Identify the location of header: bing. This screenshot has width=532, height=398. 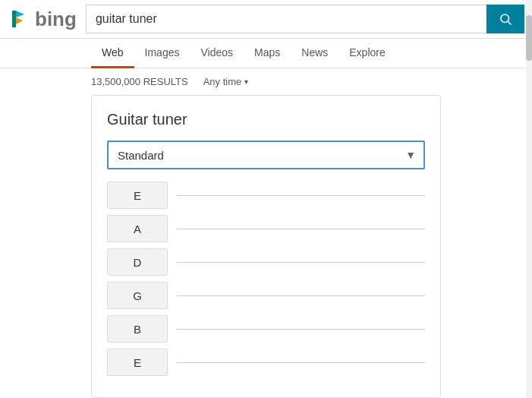
(266, 20).